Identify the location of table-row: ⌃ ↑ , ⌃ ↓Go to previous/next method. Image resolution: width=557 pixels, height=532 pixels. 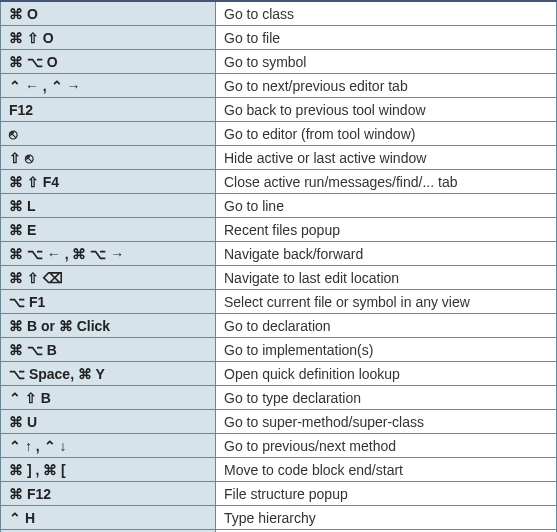
(279, 446).